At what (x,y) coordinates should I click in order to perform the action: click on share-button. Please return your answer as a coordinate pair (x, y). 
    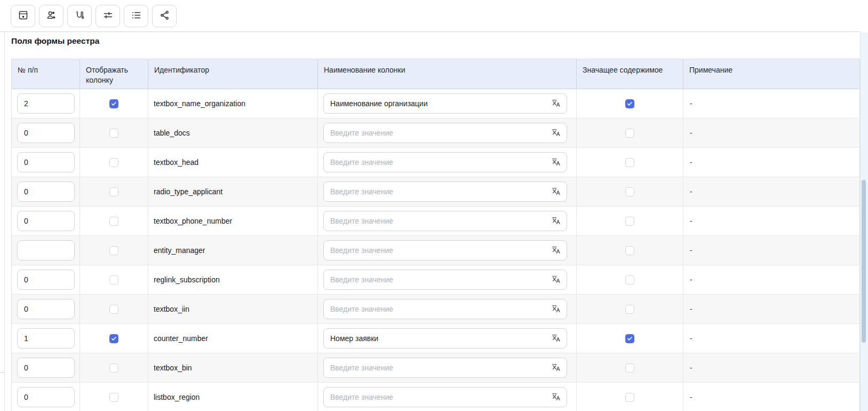
    Looking at the image, I should click on (164, 16).